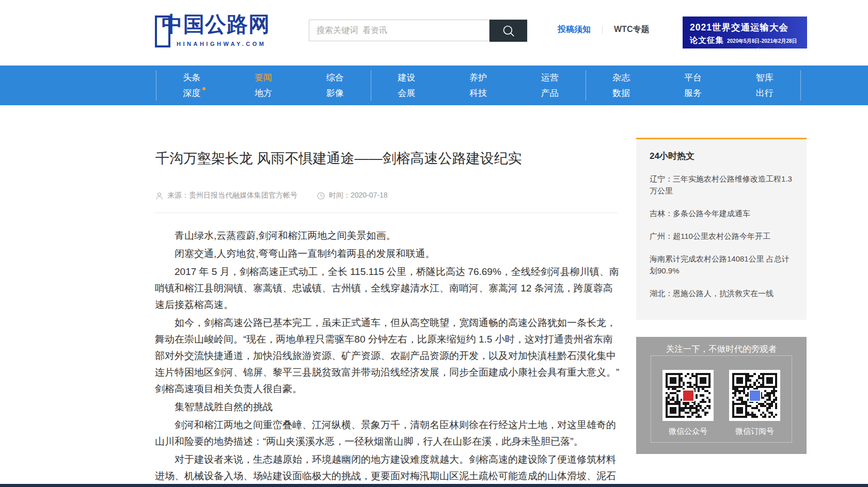 The width and height of the screenshot is (868, 487). What do you see at coordinates (765, 93) in the screenshot?
I see `nav-item: 出行` at bounding box center [765, 93].